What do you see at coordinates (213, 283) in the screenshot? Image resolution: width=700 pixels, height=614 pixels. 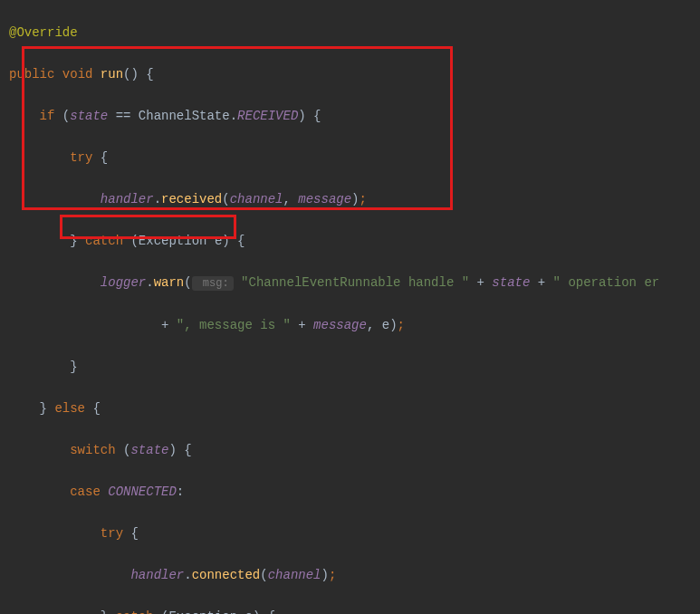 I see `parameter-hint: msg:` at bounding box center [213, 283].